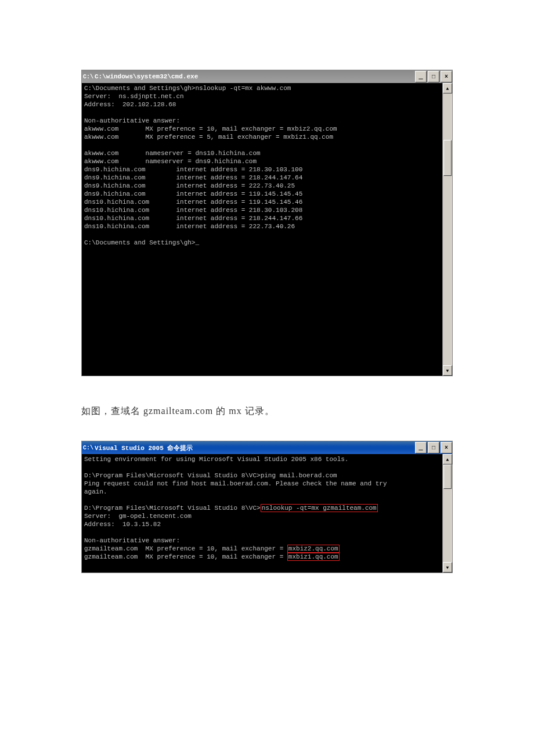  I want to click on scrollbar-1: ▲ ▼, so click(447, 229).